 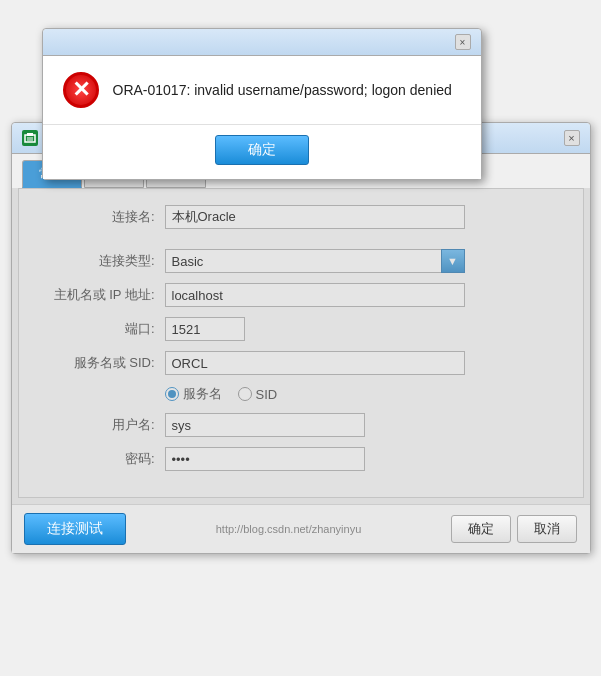 I want to click on dialog-message: ORA-01017: invalid username/password; lo…, so click(x=282, y=90).